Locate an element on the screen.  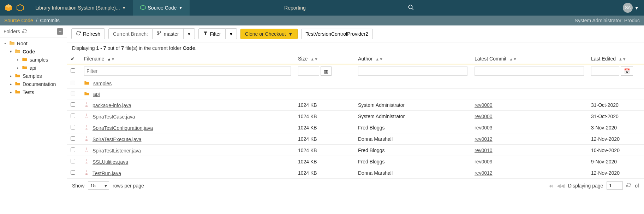
nav-source-code: Source Code ▼ is located at coordinates (162, 8).